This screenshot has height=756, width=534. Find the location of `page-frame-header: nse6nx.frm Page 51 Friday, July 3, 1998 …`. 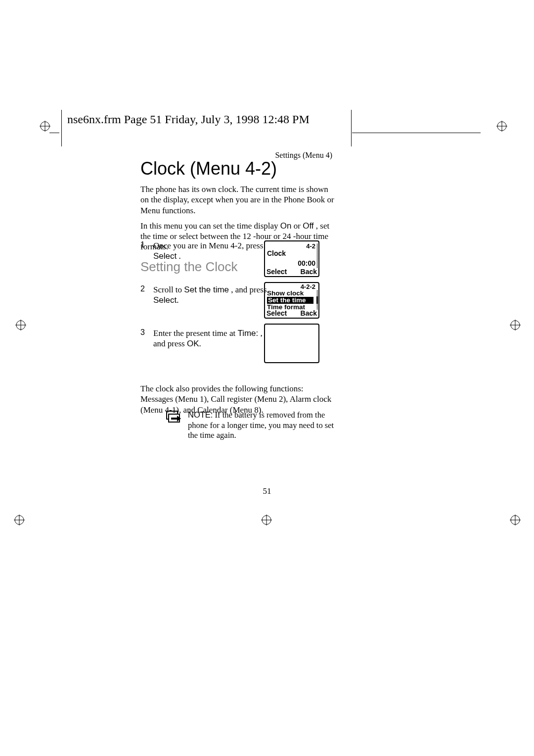

page-frame-header: nse6nx.frm Page 51 Friday, July 3, 1998 … is located at coordinates (188, 120).